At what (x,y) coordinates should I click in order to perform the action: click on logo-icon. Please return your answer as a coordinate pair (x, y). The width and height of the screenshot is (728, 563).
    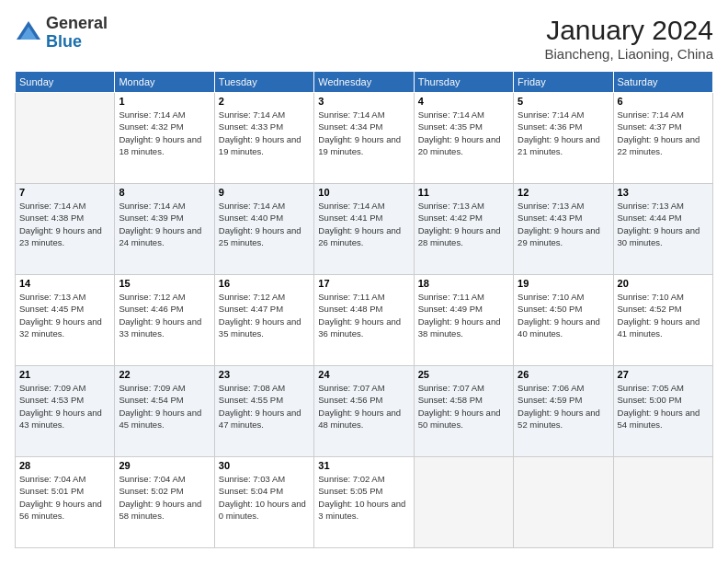
    Looking at the image, I should click on (28, 33).